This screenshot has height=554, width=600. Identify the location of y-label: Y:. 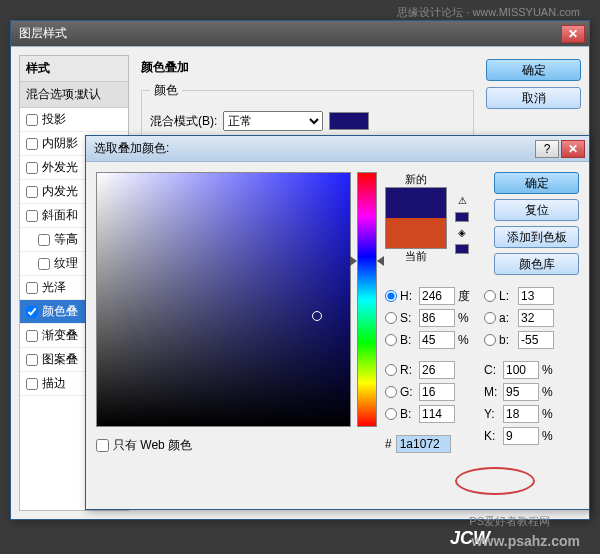
(492, 414).